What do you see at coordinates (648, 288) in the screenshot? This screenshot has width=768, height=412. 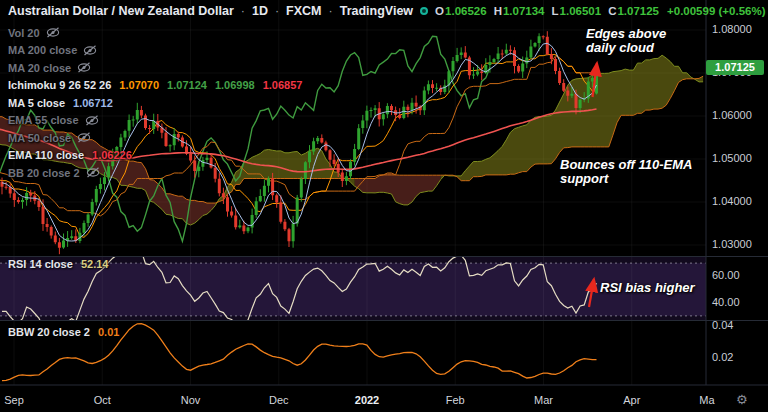 I see `annotation-rsi-bias: RSI bias higher` at bounding box center [648, 288].